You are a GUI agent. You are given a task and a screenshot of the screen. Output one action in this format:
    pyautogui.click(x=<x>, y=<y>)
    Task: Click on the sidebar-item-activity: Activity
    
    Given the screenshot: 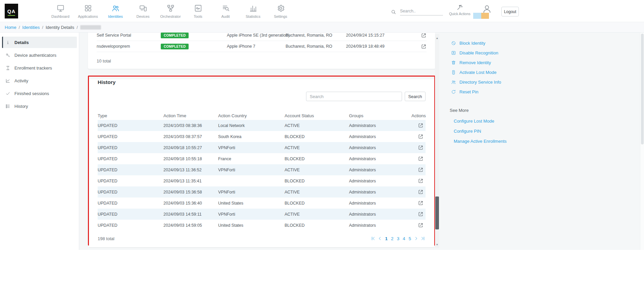 What is the action you would take?
    pyautogui.click(x=40, y=81)
    